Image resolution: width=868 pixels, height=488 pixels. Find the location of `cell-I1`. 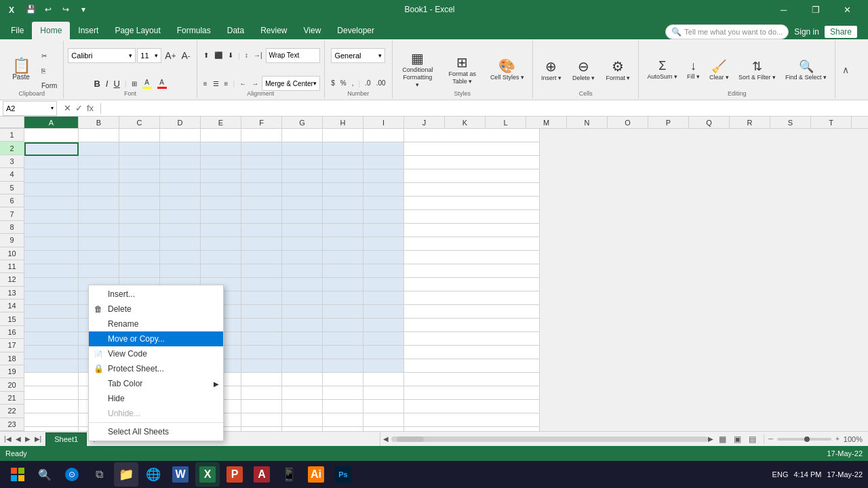

cell-I1 is located at coordinates (384, 136).